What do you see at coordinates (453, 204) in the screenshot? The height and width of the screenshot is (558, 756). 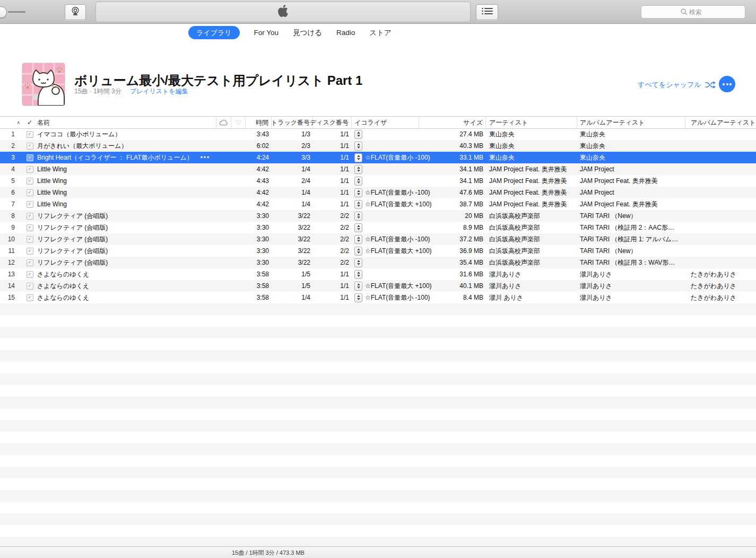 I see `track-size: 38.7 MB` at bounding box center [453, 204].